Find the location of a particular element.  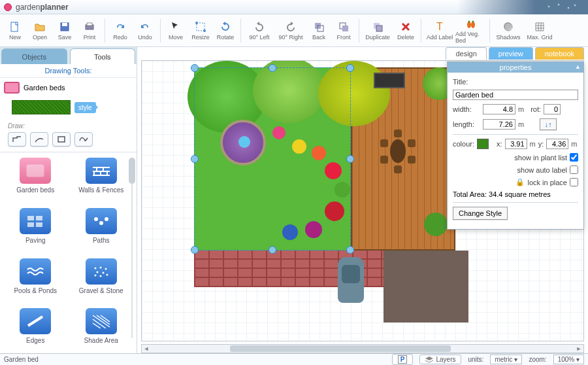

zoom-select: 100% ▾ is located at coordinates (568, 360).